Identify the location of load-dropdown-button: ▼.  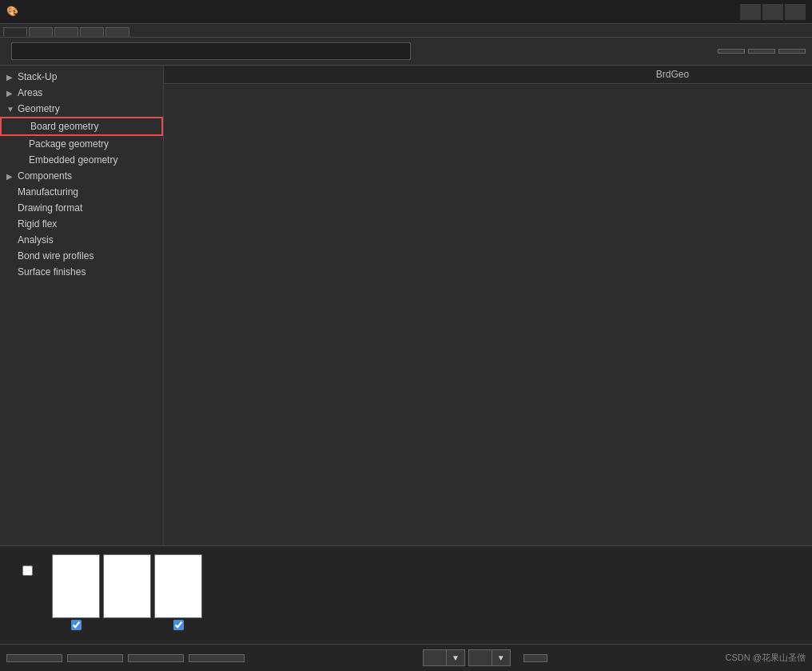
(456, 657).